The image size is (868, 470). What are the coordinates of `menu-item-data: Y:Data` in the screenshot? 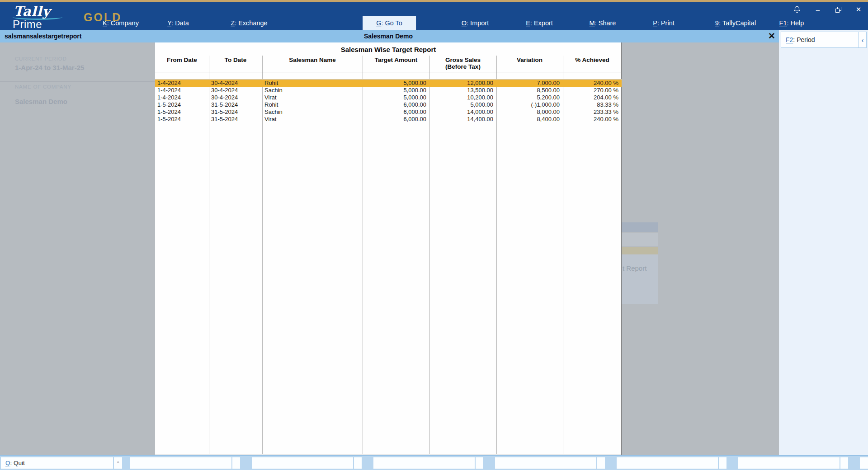 It's located at (178, 23).